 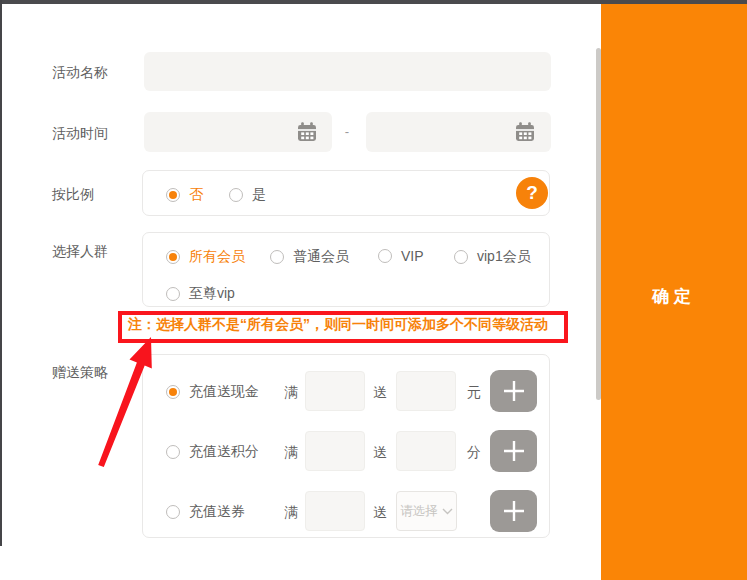 I want to click on unit-word: 分, so click(x=474, y=453).